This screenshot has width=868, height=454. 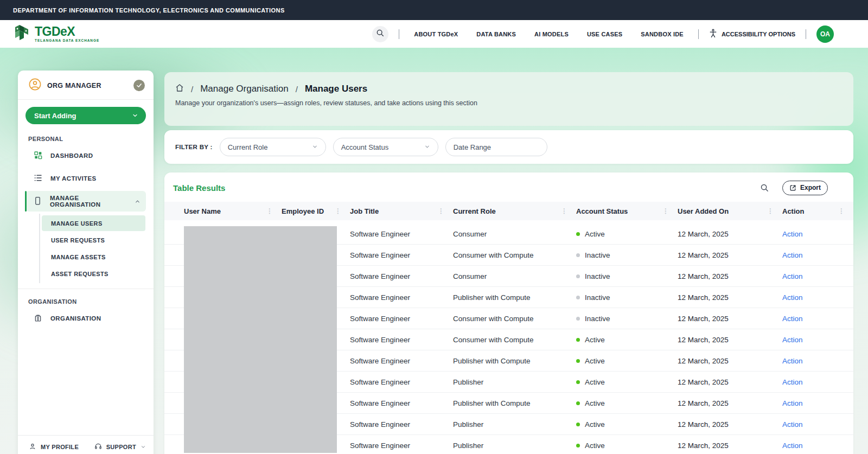 What do you see at coordinates (86, 318) in the screenshot?
I see `sidebar-item-organisation: ORGANISATION` at bounding box center [86, 318].